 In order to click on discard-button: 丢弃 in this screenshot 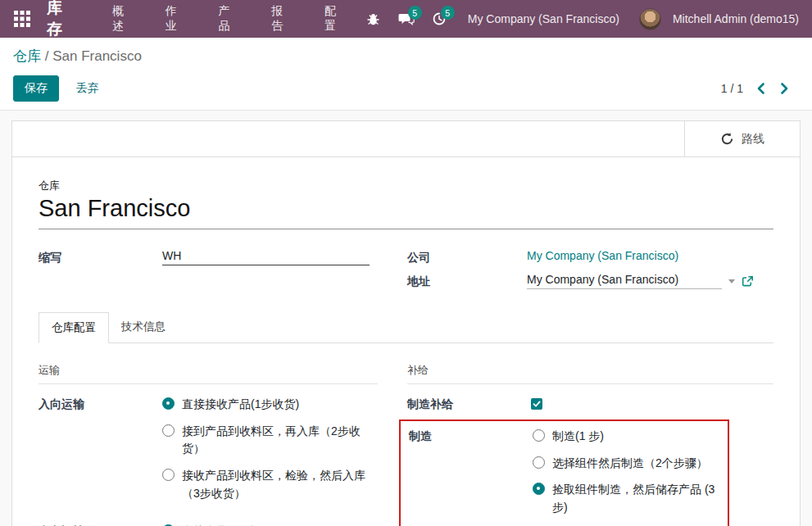, I will do `click(88, 88)`.